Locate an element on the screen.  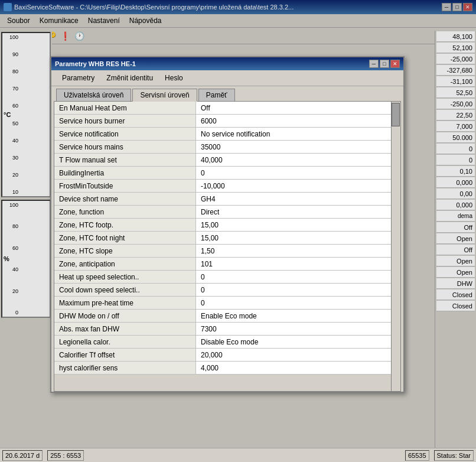
param-row-1: Service hours burner 6000 is located at coordinates (223, 121).